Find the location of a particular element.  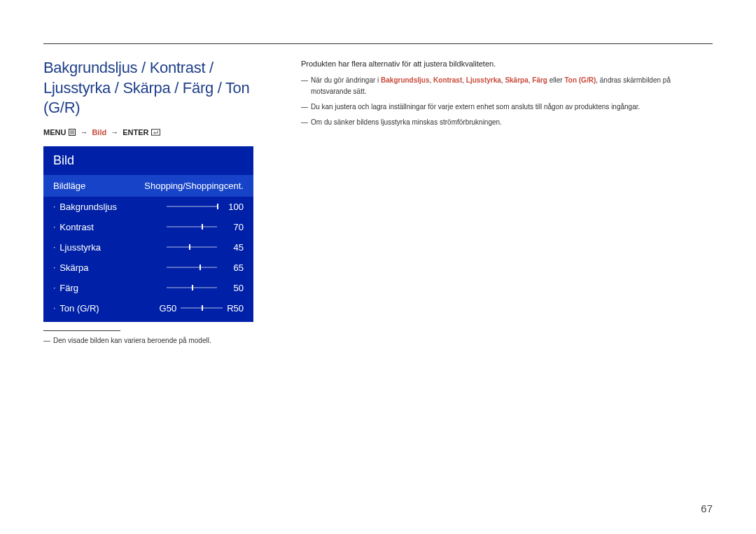

tint-right-value: R50 is located at coordinates (235, 308).